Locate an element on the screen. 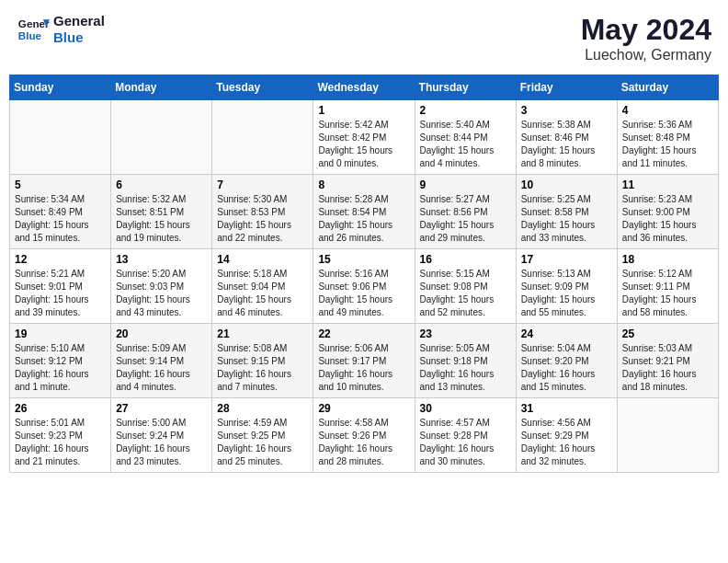 The height and width of the screenshot is (563, 728). calendar-cell: 12Sunrise: 5:21 AM Sunset: 9:01 PM Dayli… is located at coordinates (61, 287).